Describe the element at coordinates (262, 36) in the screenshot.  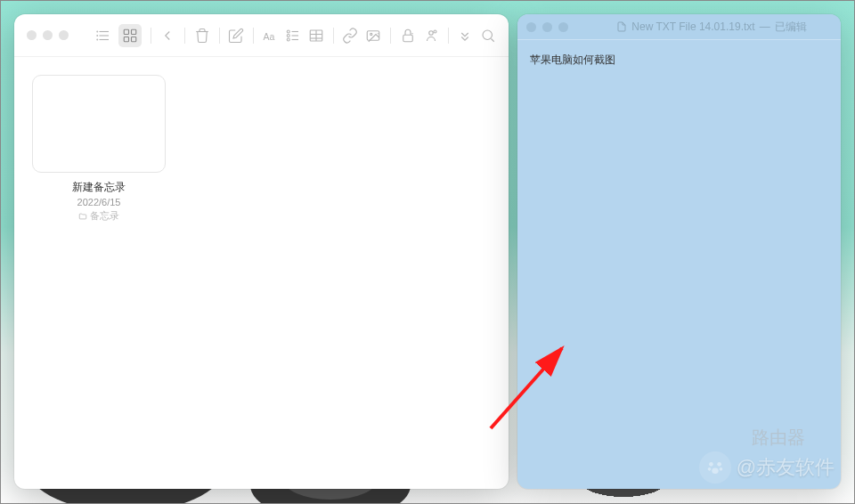
I see `notes-toolbar: Aa` at that location.